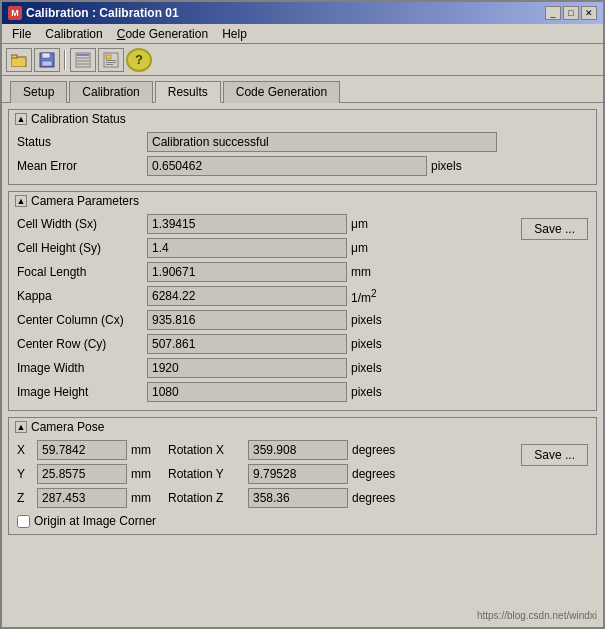 The image size is (605, 629). I want to click on cell-width-unit: μm, so click(360, 224).